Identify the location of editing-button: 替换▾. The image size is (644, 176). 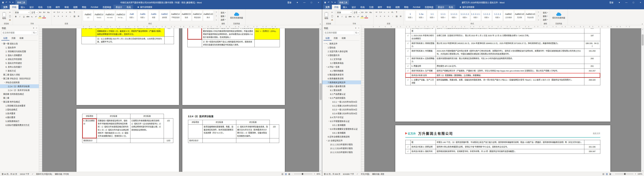
(223, 16).